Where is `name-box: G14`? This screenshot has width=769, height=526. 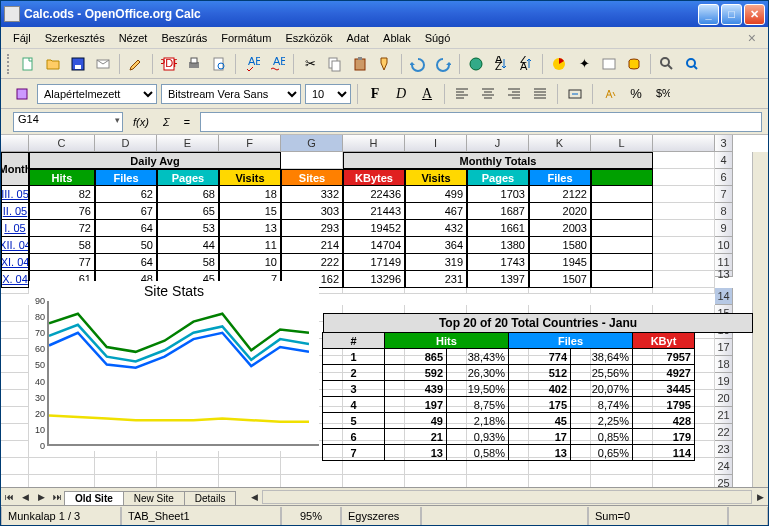 name-box: G14 is located at coordinates (68, 122).